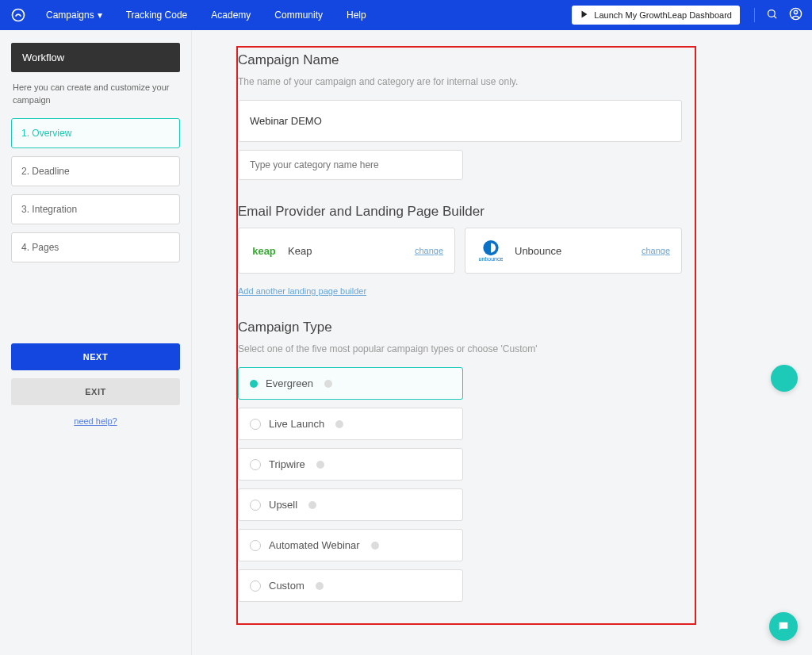 The height and width of the screenshot is (655, 812). Describe the element at coordinates (95, 357) in the screenshot. I see `next-button: NEXT` at that location.